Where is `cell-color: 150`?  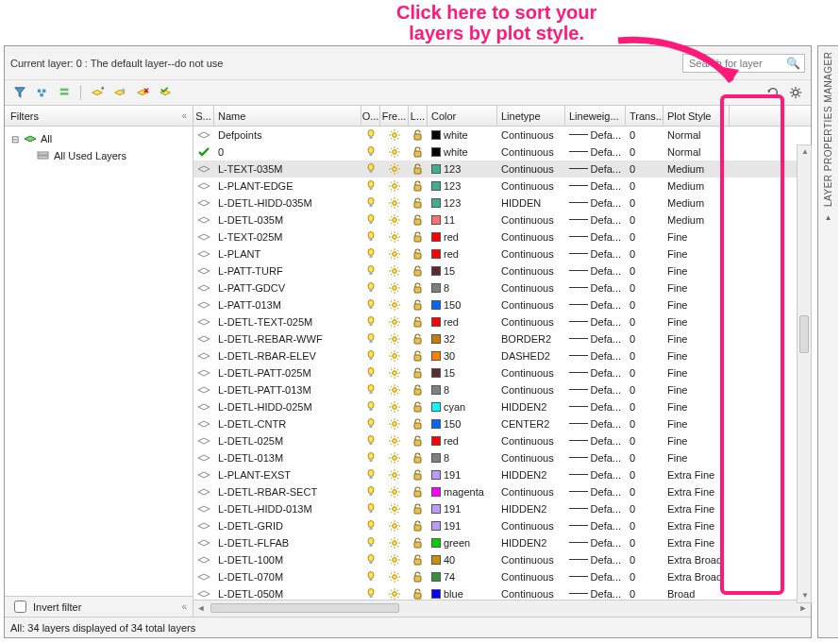
cell-color: 150 is located at coordinates (462, 424).